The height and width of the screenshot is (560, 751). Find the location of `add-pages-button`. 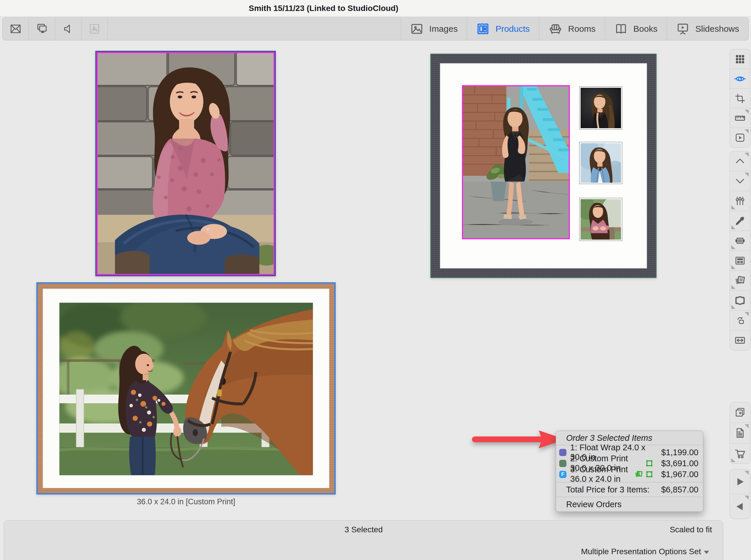

add-pages-button is located at coordinates (740, 413).